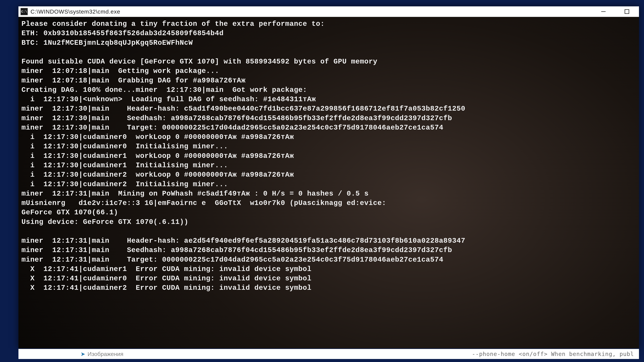 This screenshot has width=644, height=362. Describe the element at coordinates (106, 354) in the screenshot. I see `bottom-strip-left-label: Изображения` at that location.